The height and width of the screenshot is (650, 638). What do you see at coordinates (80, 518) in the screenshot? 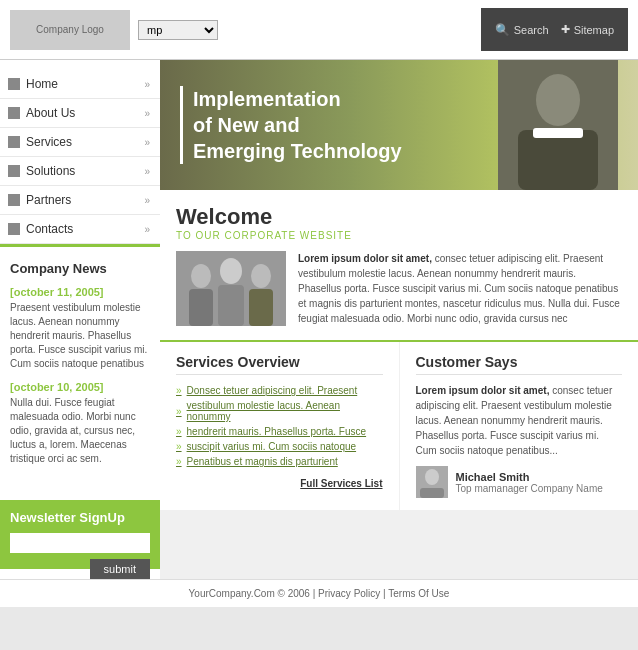
I see `newsletter-title: Newsletter SignUp` at bounding box center [80, 518].